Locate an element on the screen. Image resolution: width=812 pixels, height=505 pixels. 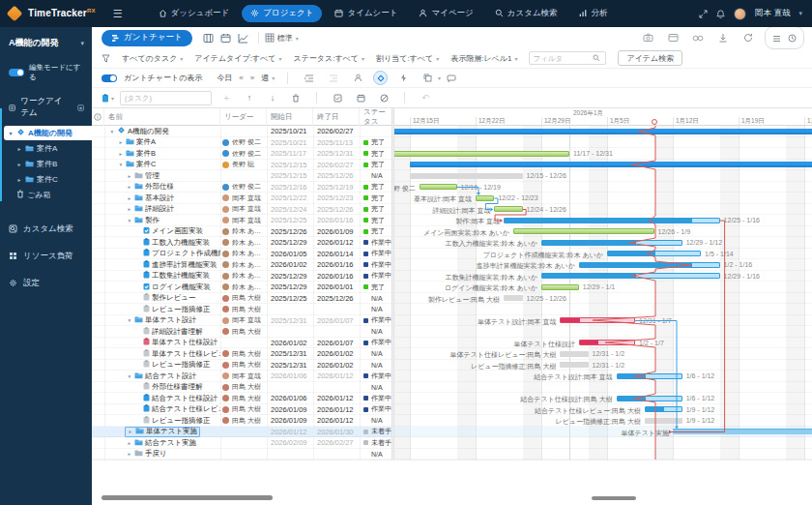
gantt-chart-tab: ガントチャート is located at coordinates (147, 39).